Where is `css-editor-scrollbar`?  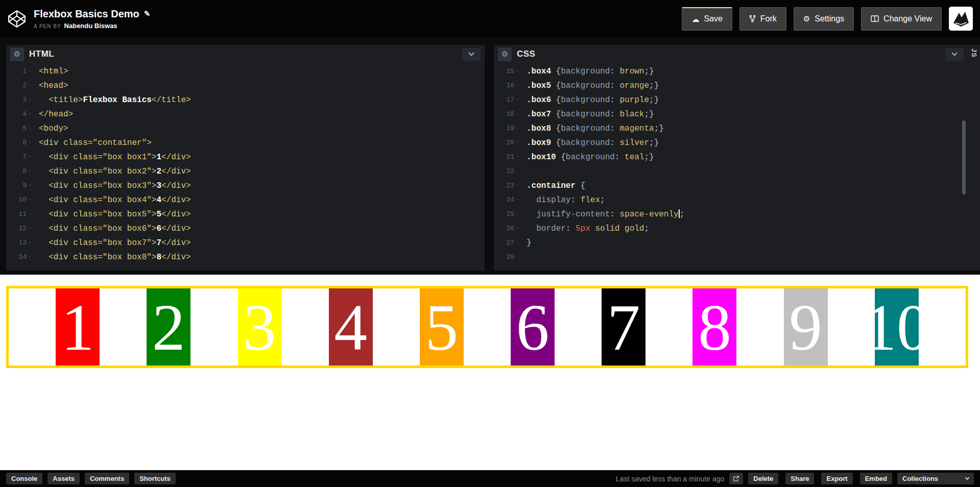
css-editor-scrollbar is located at coordinates (964, 157).